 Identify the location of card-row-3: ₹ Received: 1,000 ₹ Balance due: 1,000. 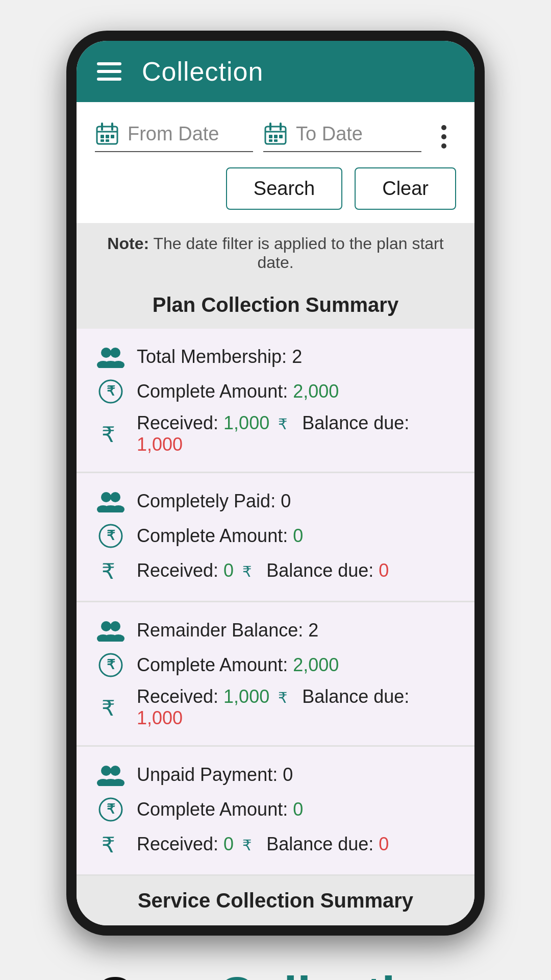
(276, 434).